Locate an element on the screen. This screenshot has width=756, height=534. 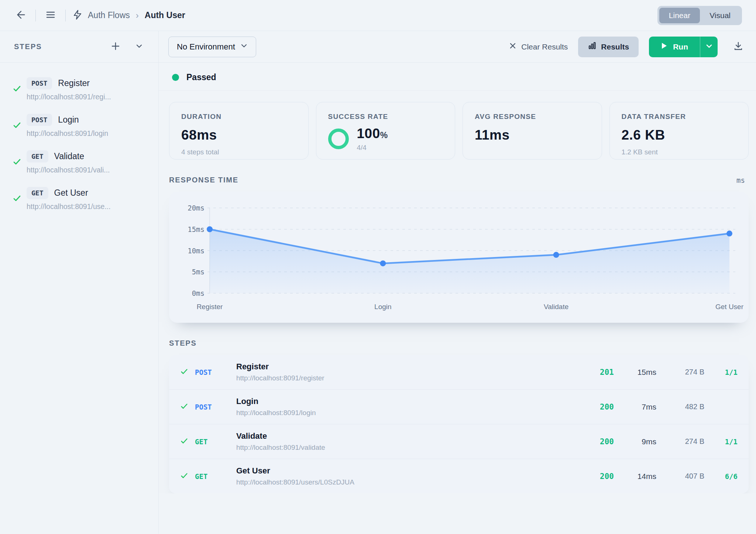
row-name: Get User is located at coordinates (405, 471).